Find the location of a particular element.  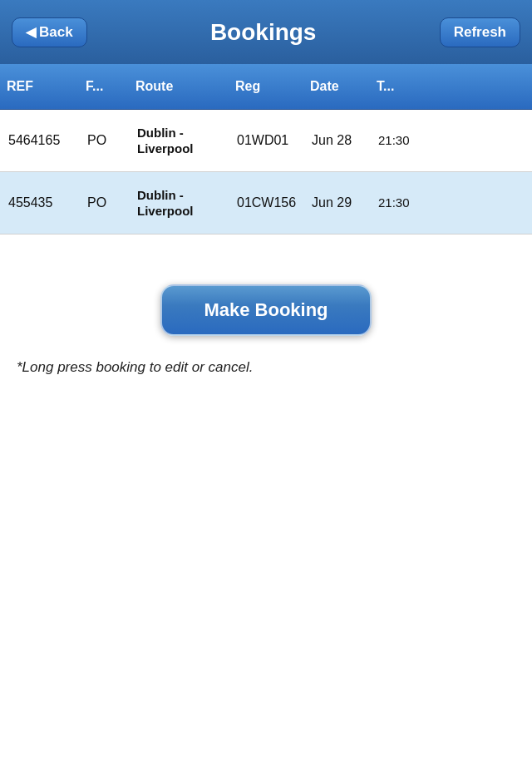

table-row: 455435 PO Dublin - Liverpool 01CW156 Jun… is located at coordinates (266, 203).